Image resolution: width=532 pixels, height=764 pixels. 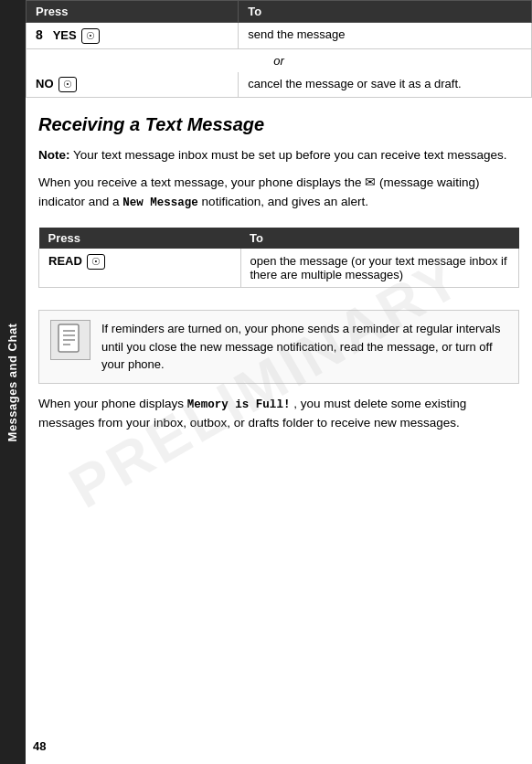 I want to click on table-cell-press-read: READ ☉, so click(x=141, y=269).